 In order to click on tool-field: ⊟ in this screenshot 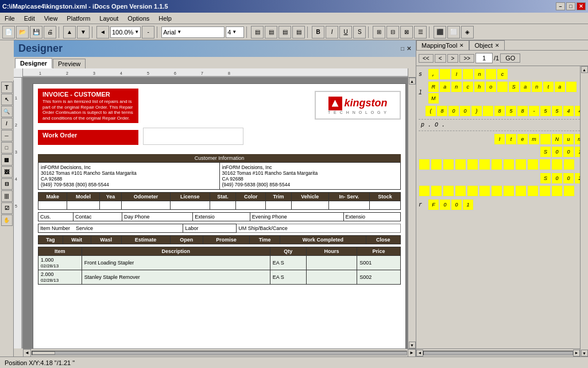, I will do `click(7, 184)`.